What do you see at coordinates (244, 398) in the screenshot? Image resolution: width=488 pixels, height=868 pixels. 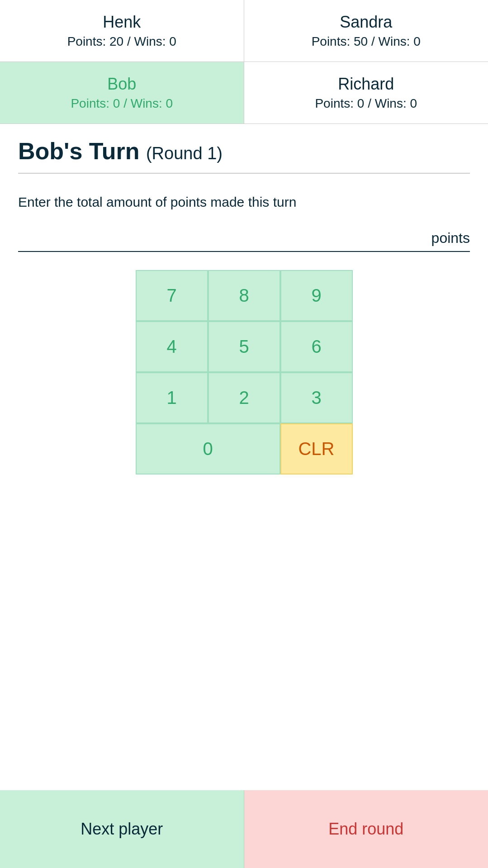 I see `numpad-btn-2: 2` at bounding box center [244, 398].